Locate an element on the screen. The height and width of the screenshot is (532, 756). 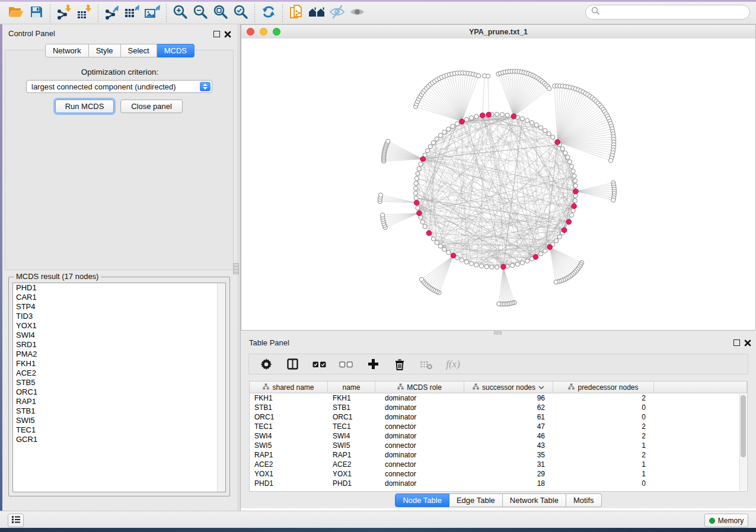
cell-successor_nodes: 29 is located at coordinates (509, 474).